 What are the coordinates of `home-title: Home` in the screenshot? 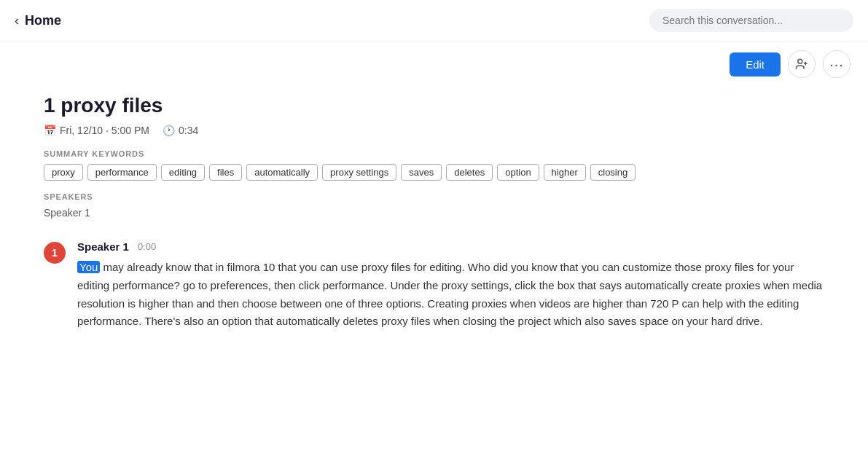 It's located at (43, 20).